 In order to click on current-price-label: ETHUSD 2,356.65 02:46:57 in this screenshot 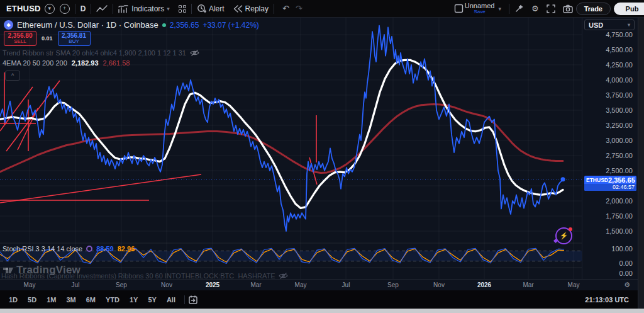, I will do `click(610, 183)`.